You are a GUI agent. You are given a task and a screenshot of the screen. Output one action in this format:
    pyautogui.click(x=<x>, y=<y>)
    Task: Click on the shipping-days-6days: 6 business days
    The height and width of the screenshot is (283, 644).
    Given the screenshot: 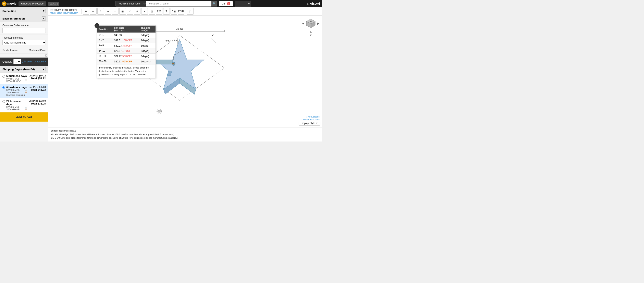 What is the action you would take?
    pyautogui.click(x=17, y=76)
    